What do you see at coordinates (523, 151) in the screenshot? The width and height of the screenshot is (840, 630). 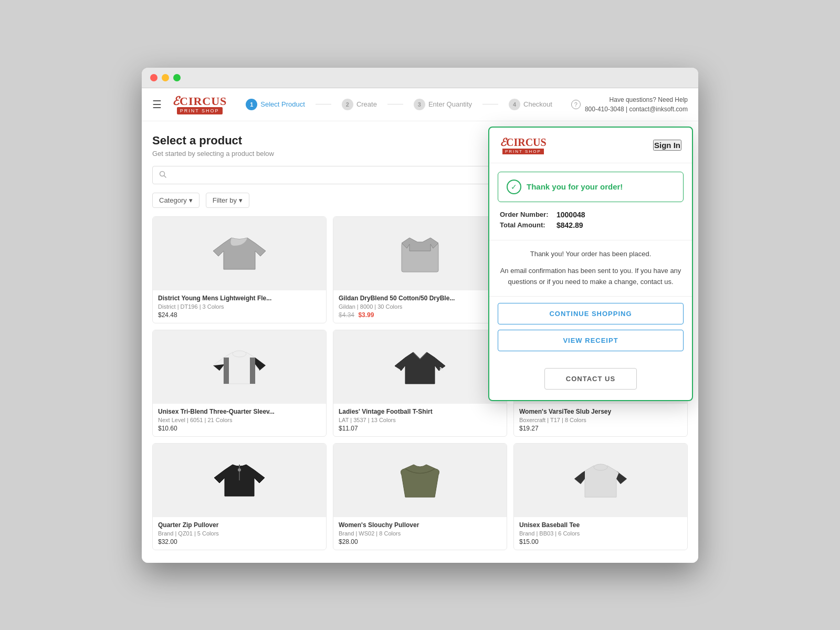 I see `modal-logo-subtitle: PRINT SHOP` at bounding box center [523, 151].